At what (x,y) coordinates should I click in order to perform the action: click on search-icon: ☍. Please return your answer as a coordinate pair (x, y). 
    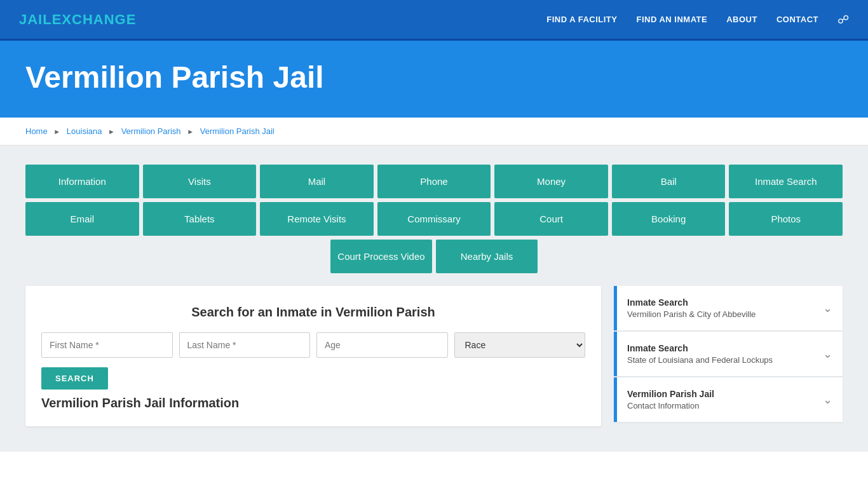
    Looking at the image, I should click on (843, 20).